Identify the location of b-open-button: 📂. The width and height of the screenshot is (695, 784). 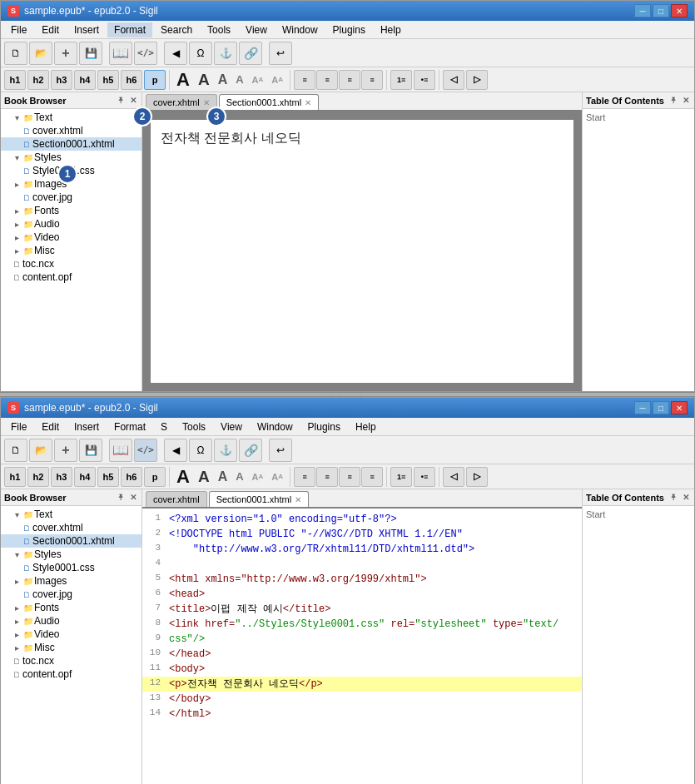
(41, 450).